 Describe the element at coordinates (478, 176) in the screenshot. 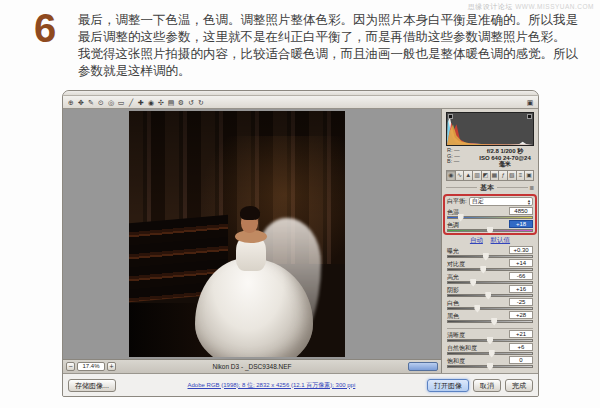

I see `tab-hsl-grayscale: ▥` at that location.